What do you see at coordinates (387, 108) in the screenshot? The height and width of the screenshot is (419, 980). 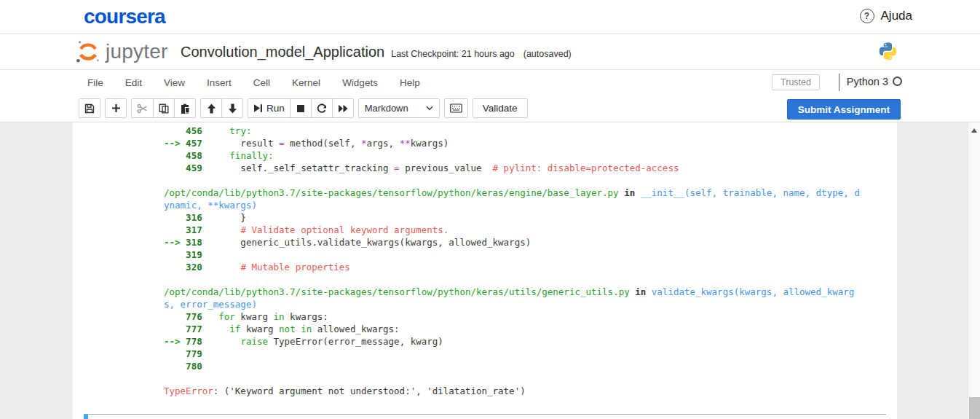 I see `cell-type-value: Markdown` at bounding box center [387, 108].